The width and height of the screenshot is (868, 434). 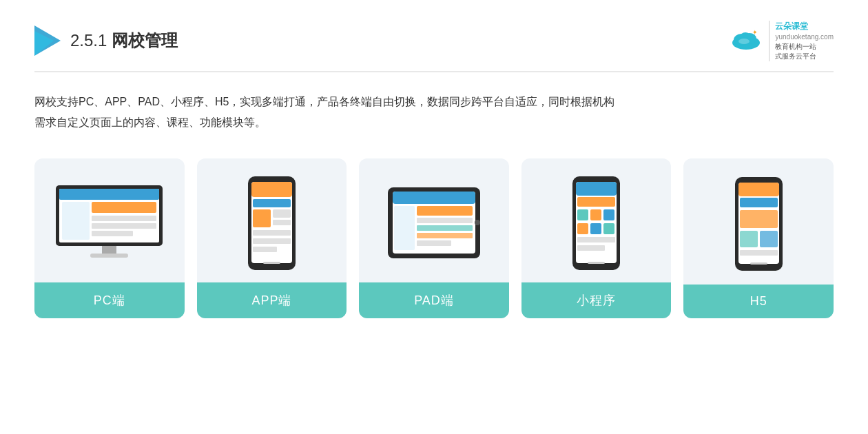 What do you see at coordinates (434, 47) in the screenshot?
I see `header: 2.5.1 网校管理 ✦ 云朵课堂 yunduoketang.com 教育机构一…` at bounding box center [434, 47].